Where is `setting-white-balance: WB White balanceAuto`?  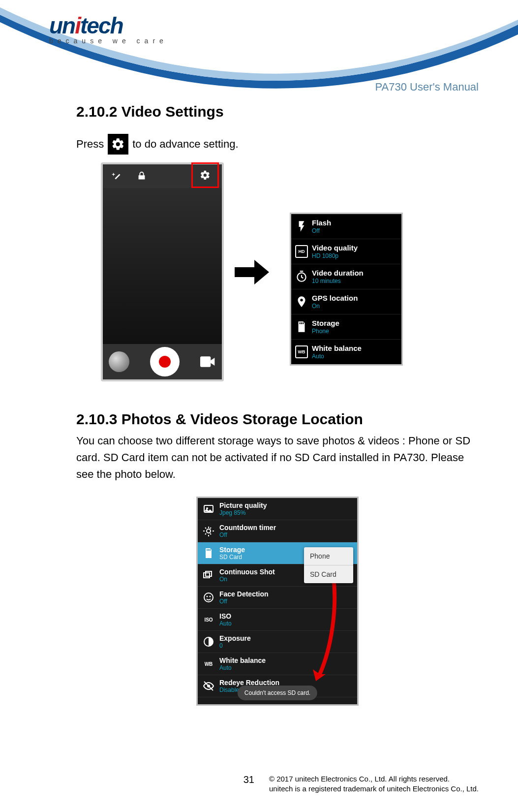 setting-white-balance: WB White balanceAuto is located at coordinates (346, 352).